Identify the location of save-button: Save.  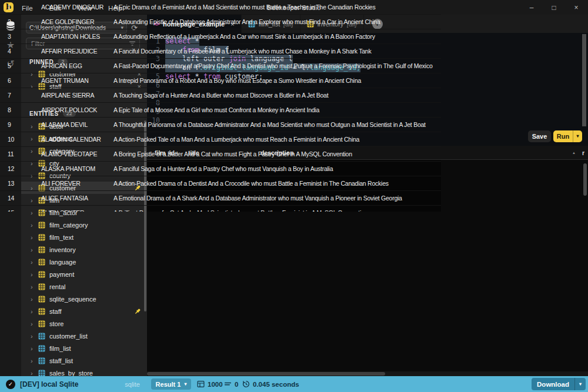
(540, 136).